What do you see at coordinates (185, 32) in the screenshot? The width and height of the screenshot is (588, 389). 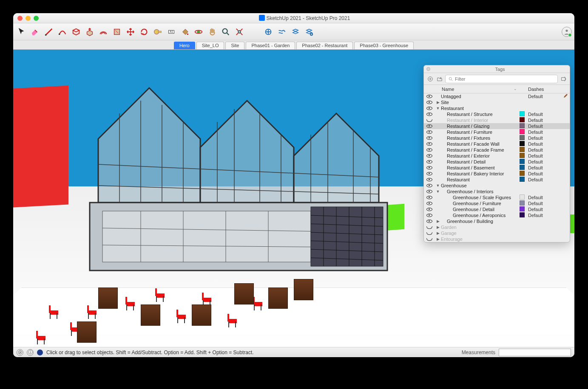 I see `paintbucket-tool` at bounding box center [185, 32].